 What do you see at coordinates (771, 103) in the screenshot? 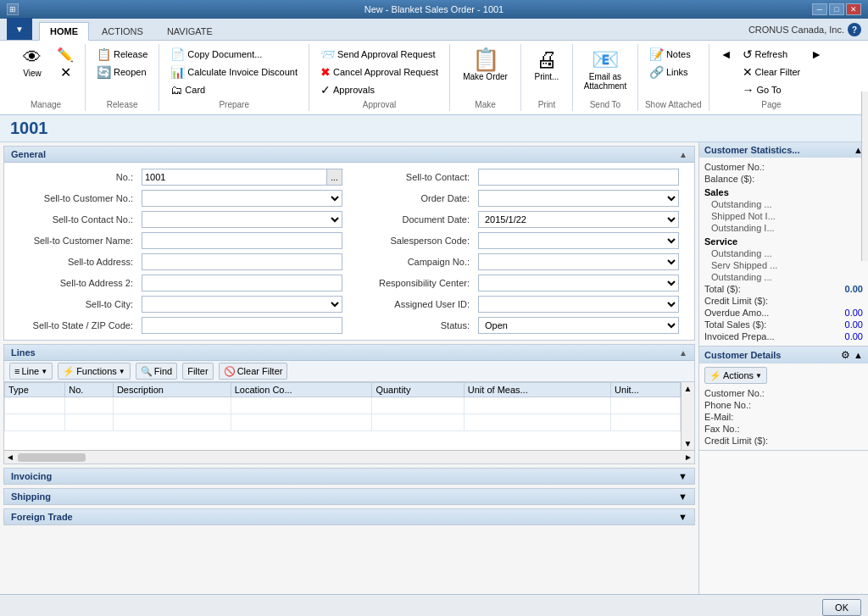
I see `page-label: Page` at bounding box center [771, 103].